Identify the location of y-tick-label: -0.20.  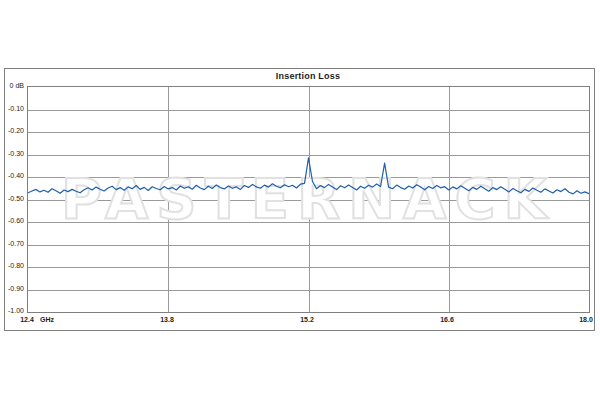
(12, 131).